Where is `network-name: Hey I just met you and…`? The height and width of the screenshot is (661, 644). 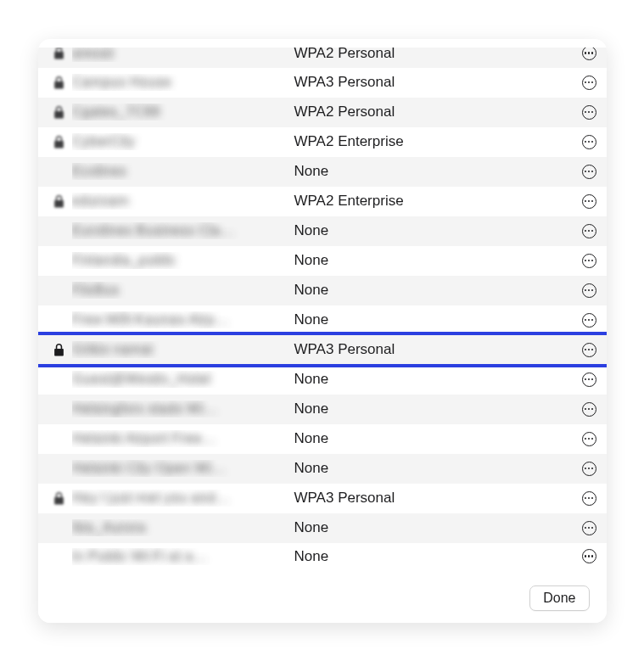
network-name: Hey I just met you and… is located at coordinates (183, 498).